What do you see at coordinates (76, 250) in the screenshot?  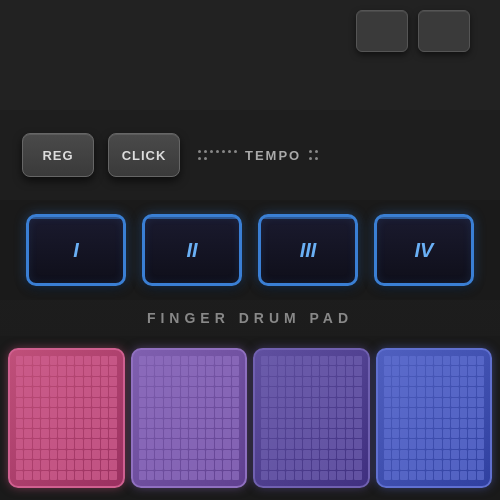 I see `bank-button-I: I` at bounding box center [76, 250].